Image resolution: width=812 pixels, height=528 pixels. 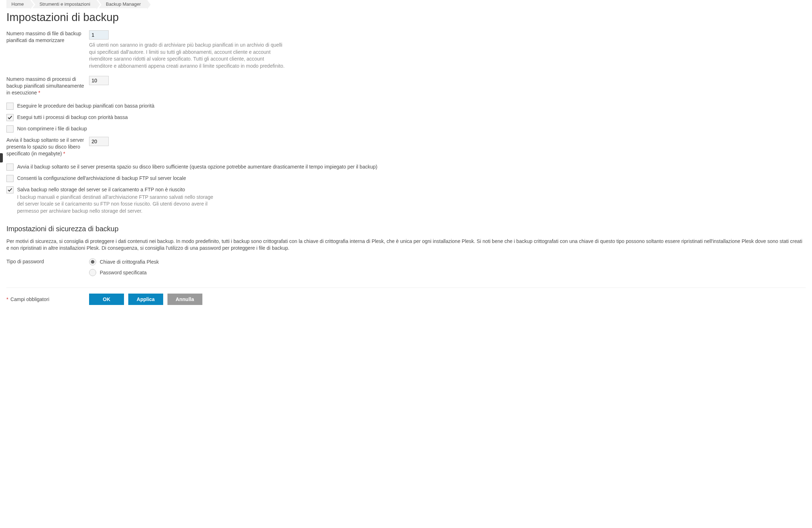 What do you see at coordinates (48, 37) in the screenshot?
I see `max-files-label: Numero massimo di file di backup pianifi…` at bounding box center [48, 37].